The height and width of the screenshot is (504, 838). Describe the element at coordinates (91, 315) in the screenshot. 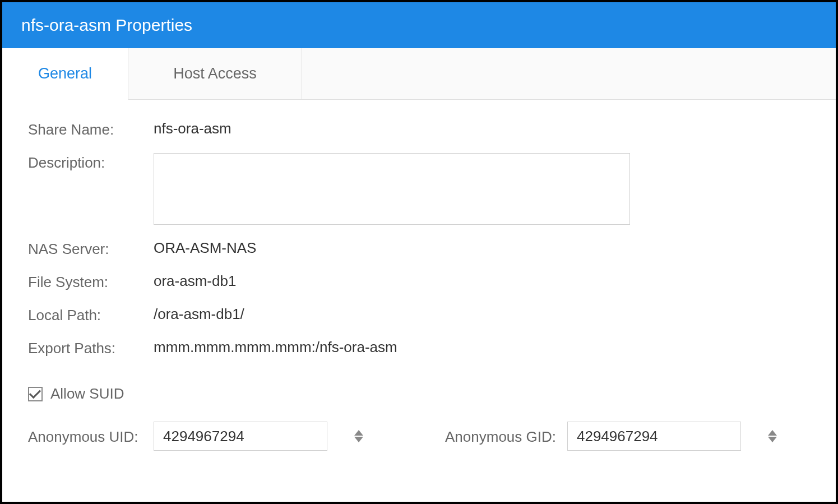

I see `label-local-path: Local Path:` at that location.